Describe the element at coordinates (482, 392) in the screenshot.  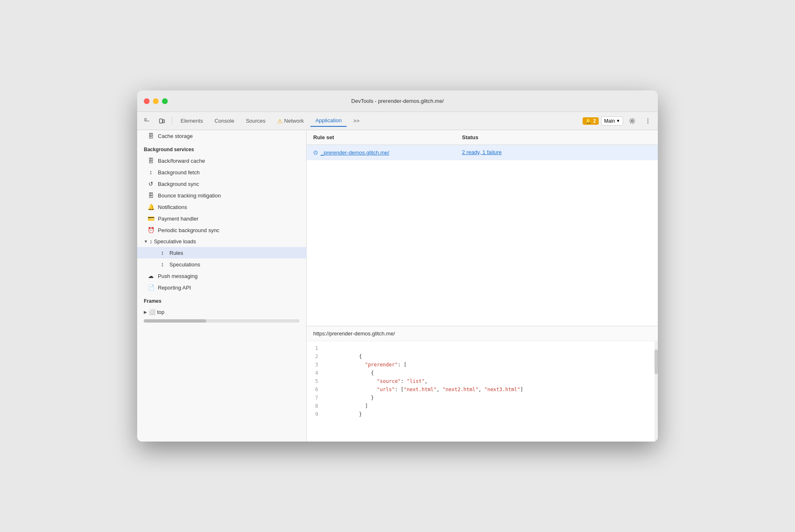
I see `code-content: 1 2 { 3 "prerender": [ 4` at that location.